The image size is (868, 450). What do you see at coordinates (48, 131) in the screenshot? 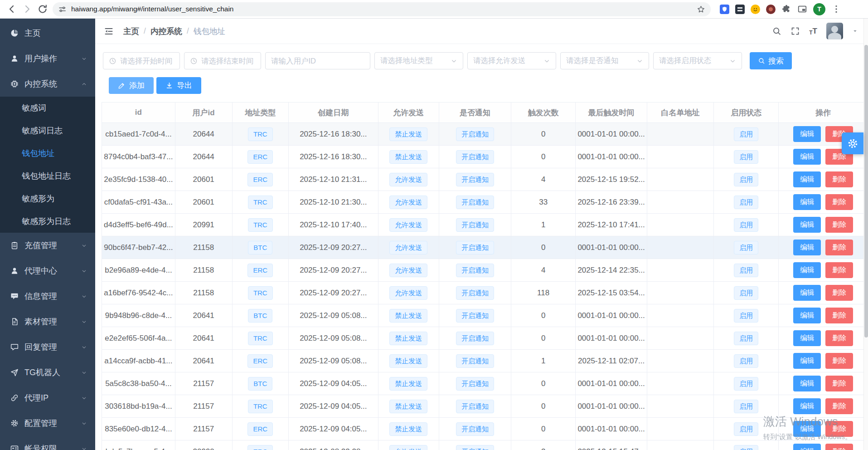
I see `sidebar-subitem-2-1: 敏感词日志` at bounding box center [48, 131].